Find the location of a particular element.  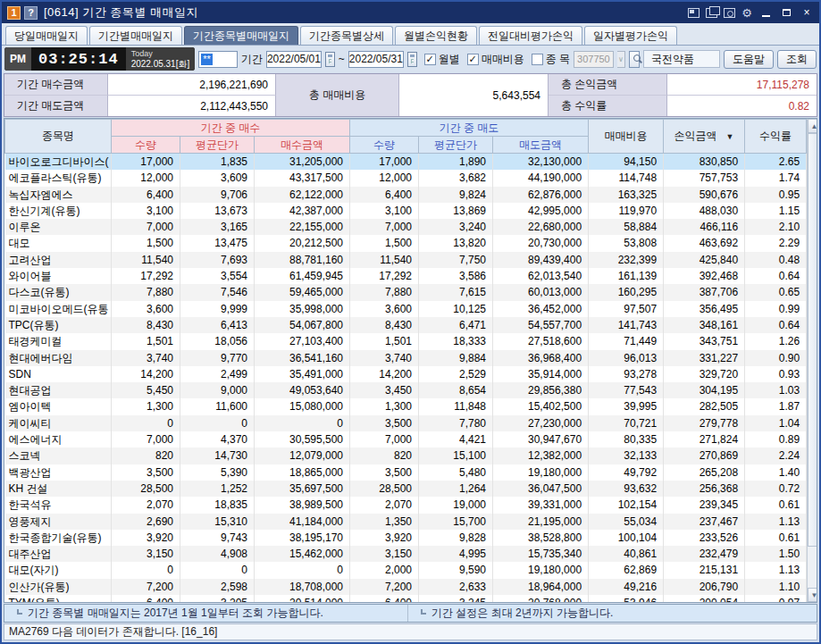

tab-3: 기간종목별매매일지 is located at coordinates (241, 36).